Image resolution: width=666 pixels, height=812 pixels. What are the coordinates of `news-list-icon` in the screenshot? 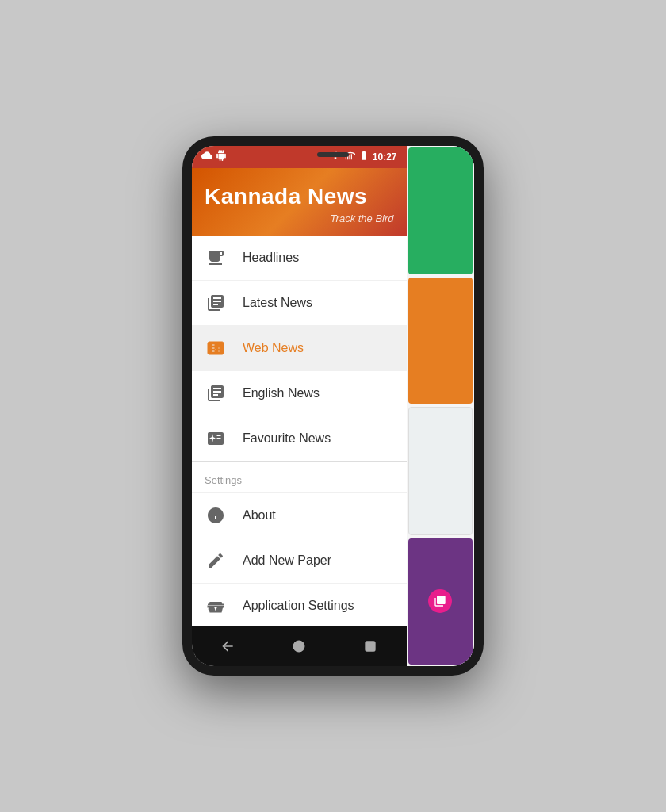 It's located at (216, 303).